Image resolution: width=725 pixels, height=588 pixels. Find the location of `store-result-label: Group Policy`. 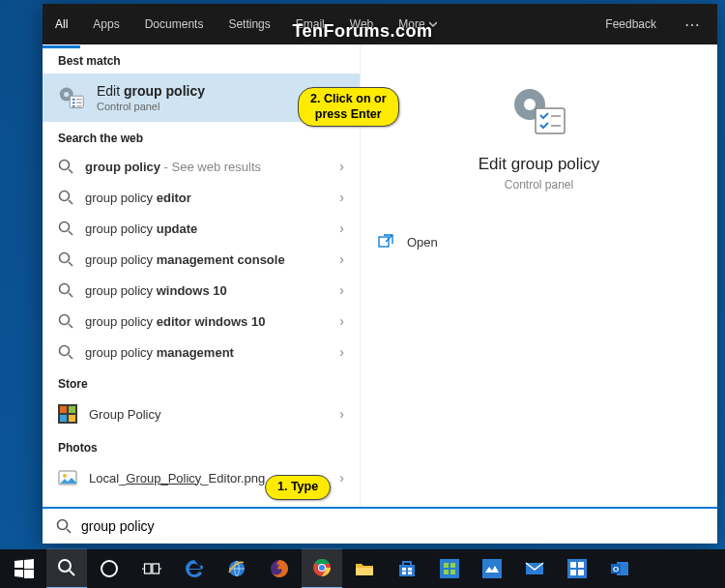

store-result-label: Group Policy is located at coordinates (209, 414).